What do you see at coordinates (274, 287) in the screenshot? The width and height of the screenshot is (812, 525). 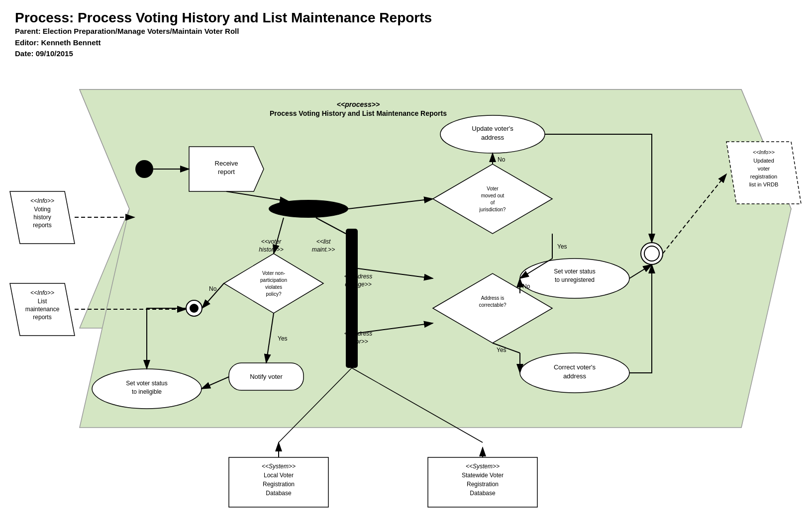 I see `svg-text: violates` at bounding box center [274, 287].